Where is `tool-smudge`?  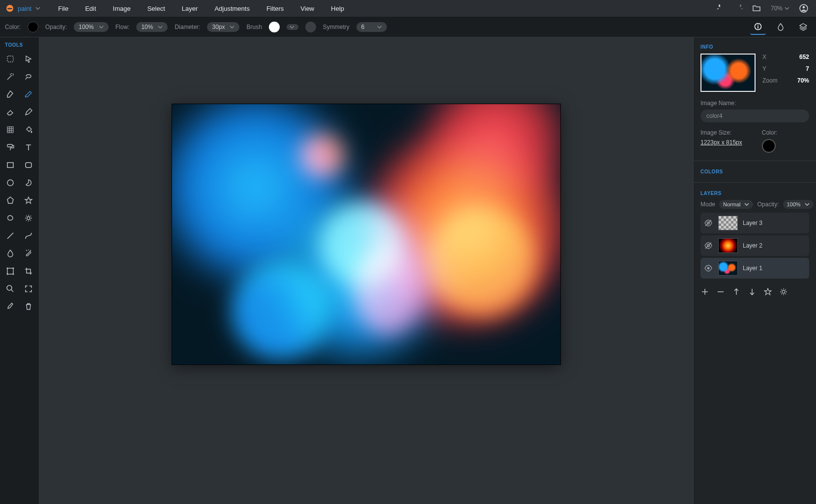 tool-smudge is located at coordinates (29, 253).